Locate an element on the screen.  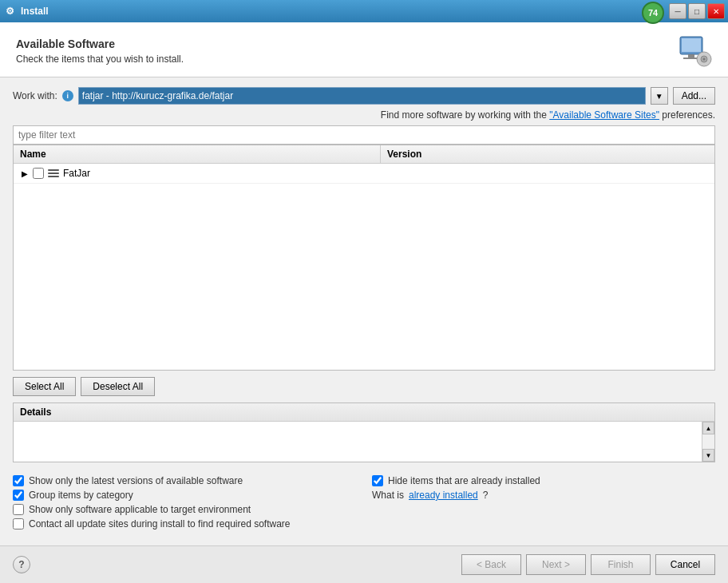
row-checkbox-fatjar is located at coordinates (38, 173).